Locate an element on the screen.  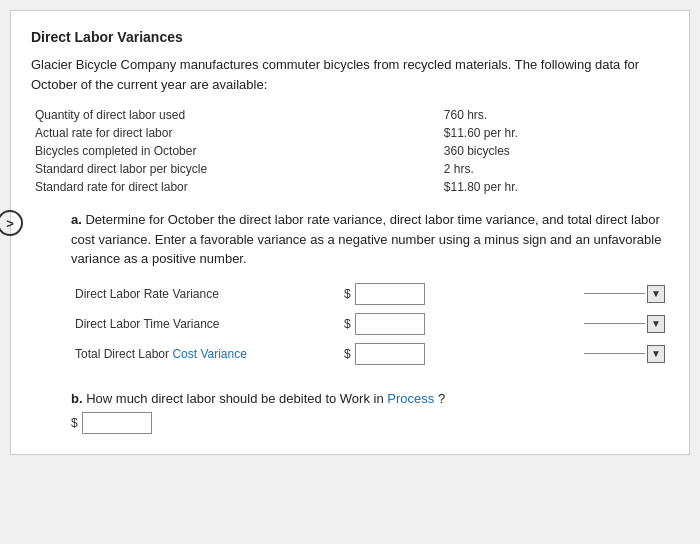
arrow-circle: > is located at coordinates (12, 223).